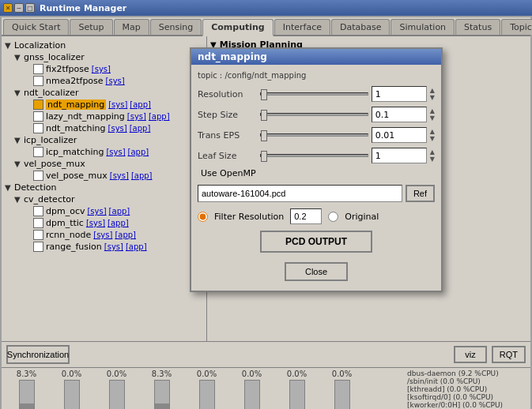 This screenshot has width=532, height=409. What do you see at coordinates (316, 193) in the screenshot?
I see `file-row: Ref` at bounding box center [316, 193].